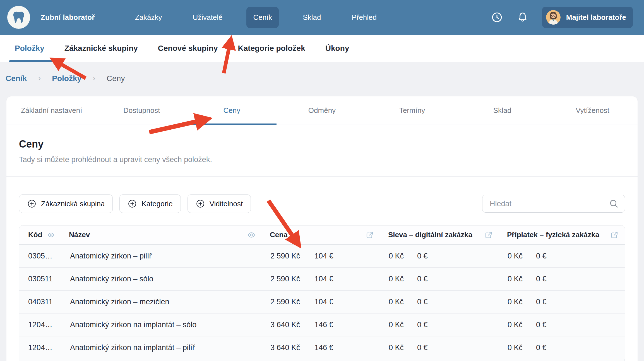  What do you see at coordinates (553, 17) in the screenshot?
I see `avatar` at bounding box center [553, 17].